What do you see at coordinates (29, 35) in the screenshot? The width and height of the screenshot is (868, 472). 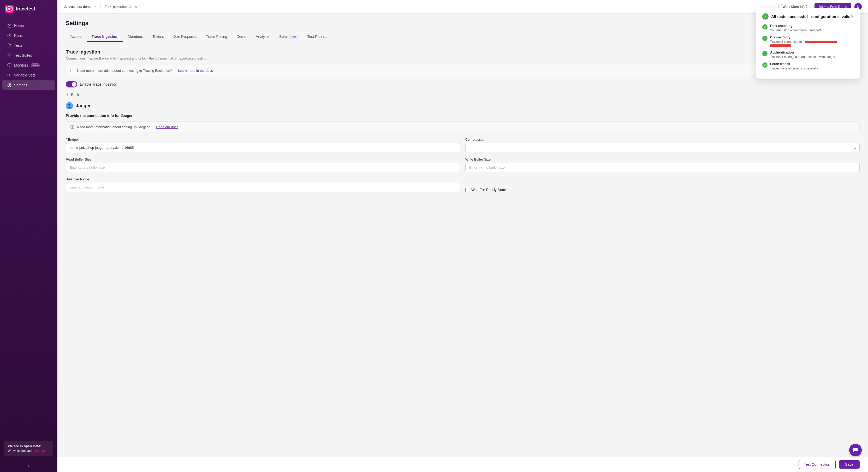 I see `sidebar-item-runs: Runs` at bounding box center [29, 35].